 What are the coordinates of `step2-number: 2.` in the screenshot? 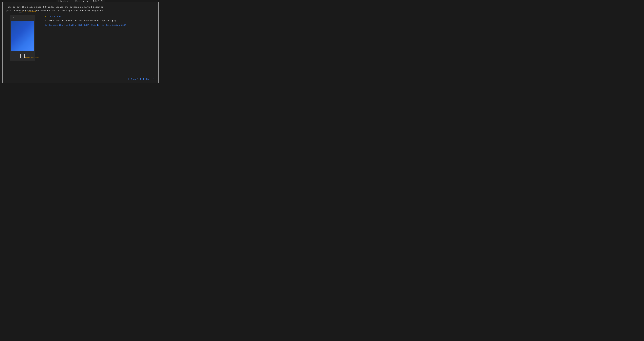 It's located at (46, 21).